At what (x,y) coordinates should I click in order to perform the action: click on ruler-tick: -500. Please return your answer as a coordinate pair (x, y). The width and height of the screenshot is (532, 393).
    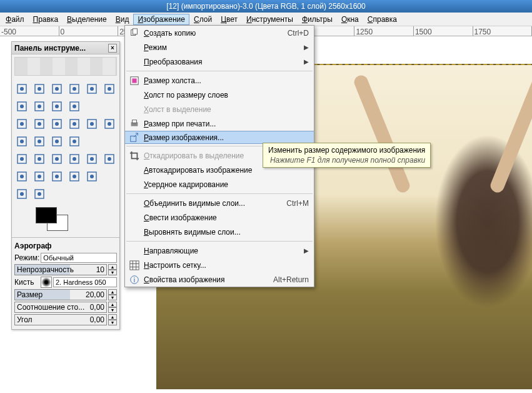
    Looking at the image, I should click on (30, 31).